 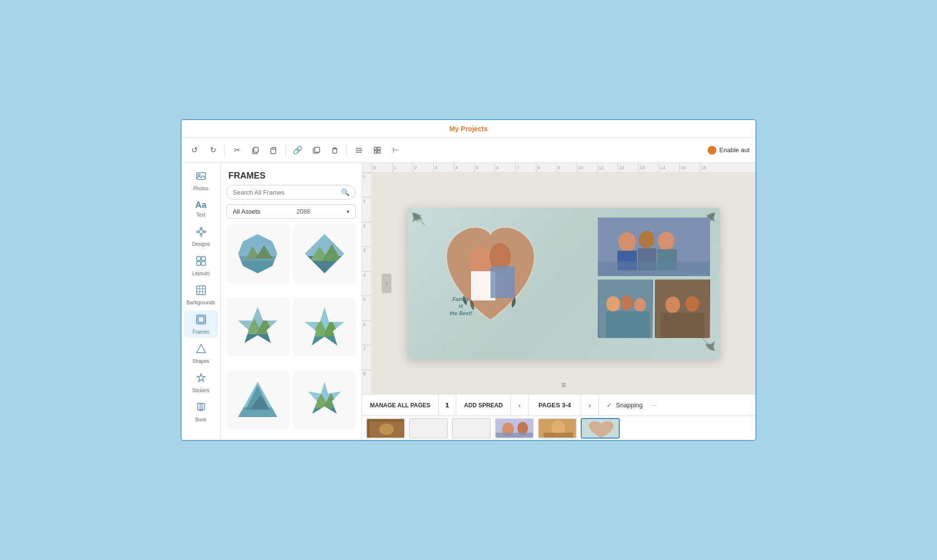 What do you see at coordinates (359, 150) in the screenshot?
I see `align-button` at bounding box center [359, 150].